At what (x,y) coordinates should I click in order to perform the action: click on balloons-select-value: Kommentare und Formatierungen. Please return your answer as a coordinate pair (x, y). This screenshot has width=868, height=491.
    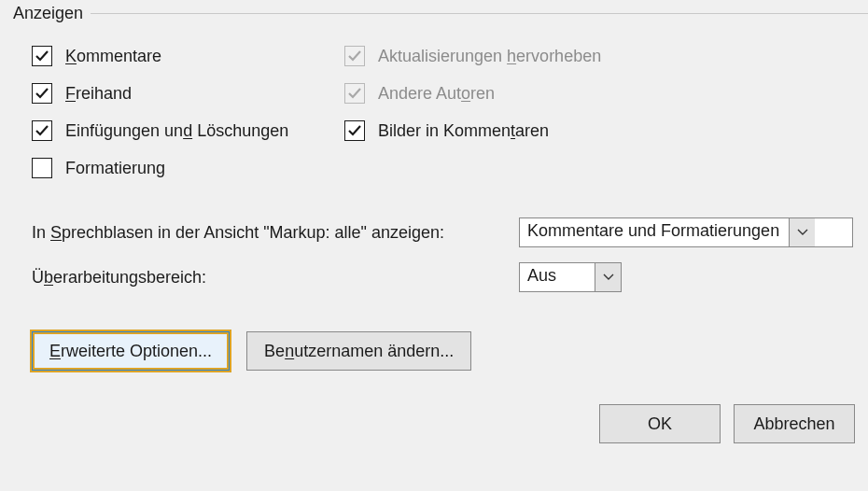
    Looking at the image, I should click on (654, 232).